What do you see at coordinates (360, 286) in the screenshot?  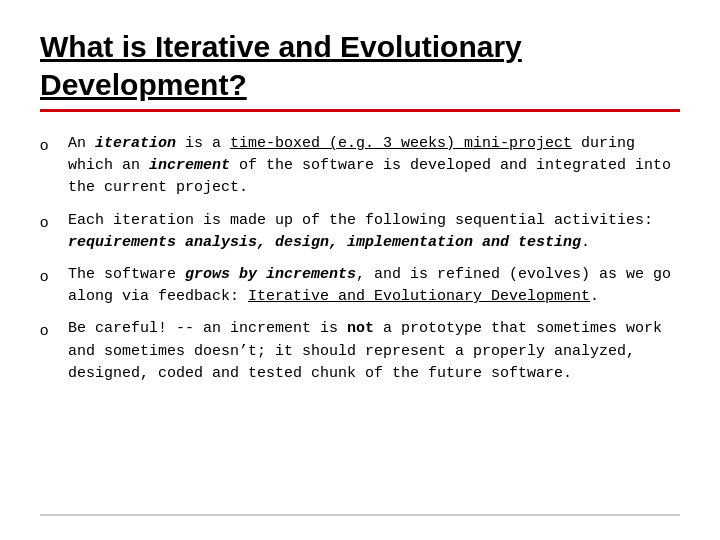 I see `list-item: o The software grows by increments, and …` at bounding box center [360, 286].